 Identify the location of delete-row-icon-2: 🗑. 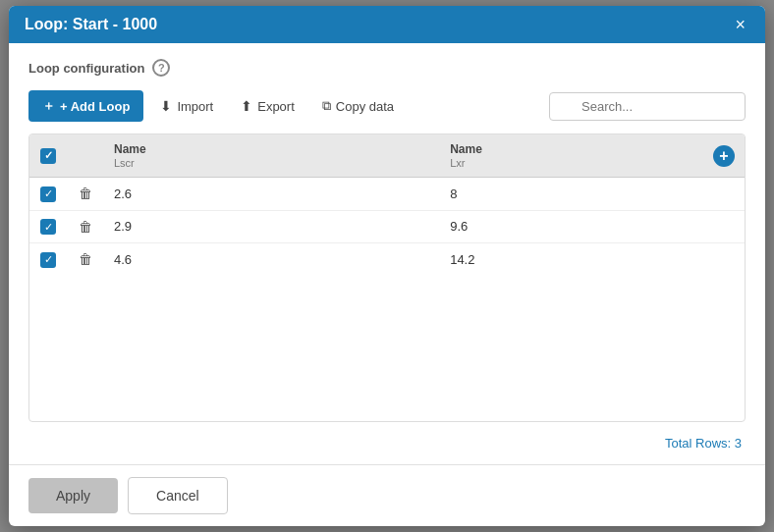
(85, 259).